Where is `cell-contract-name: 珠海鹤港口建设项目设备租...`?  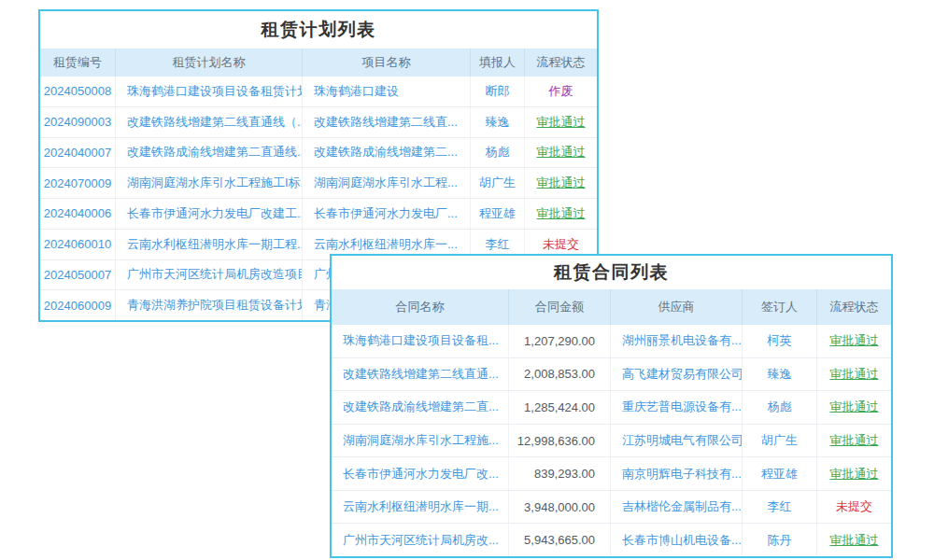
cell-contract-name: 珠海鹤港口建设项目设备租... is located at coordinates (420, 342).